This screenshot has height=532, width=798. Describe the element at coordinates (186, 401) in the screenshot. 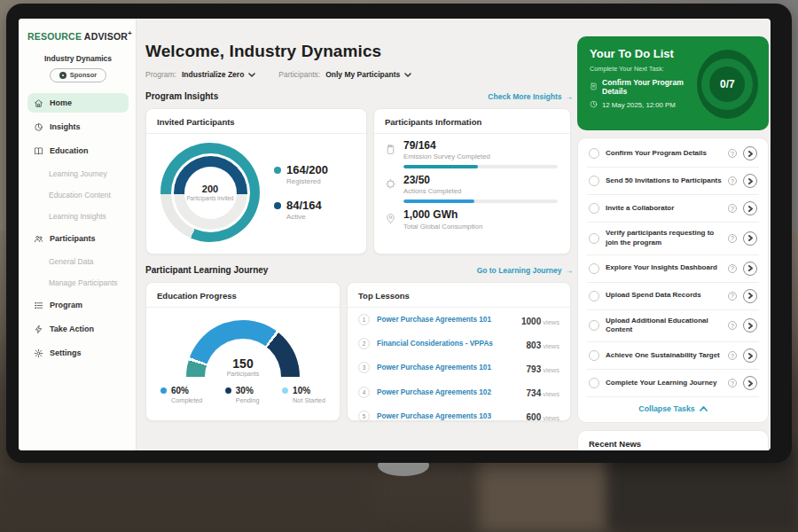

I see `legend-label: Completed` at that location.